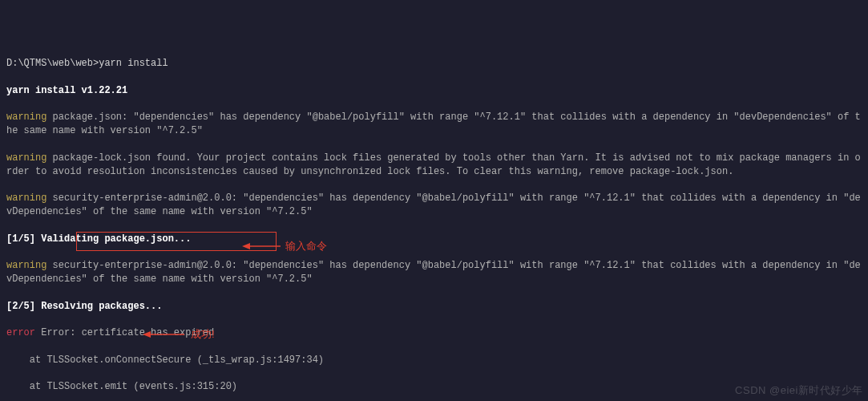  What do you see at coordinates (434, 91) in the screenshot?
I see `yarn-install-version-1: yarn install v1.22.21` at bounding box center [434, 91].